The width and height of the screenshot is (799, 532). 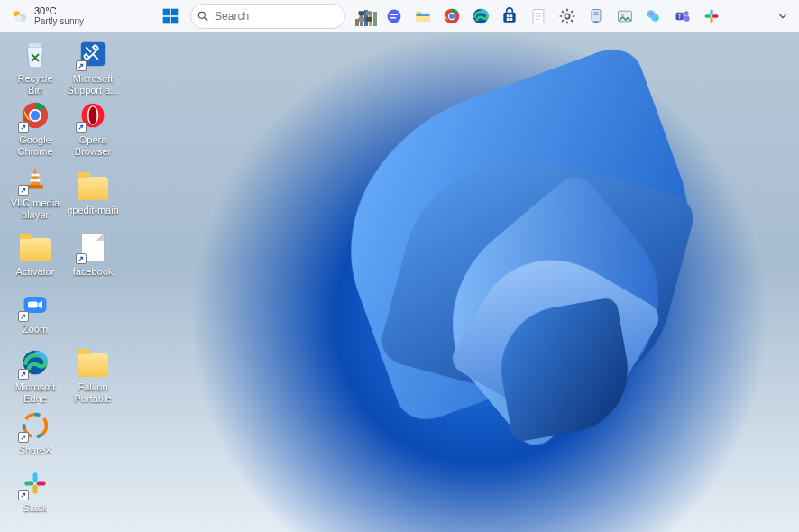 I want to click on weather-desc: Partly sunny, so click(x=60, y=22).